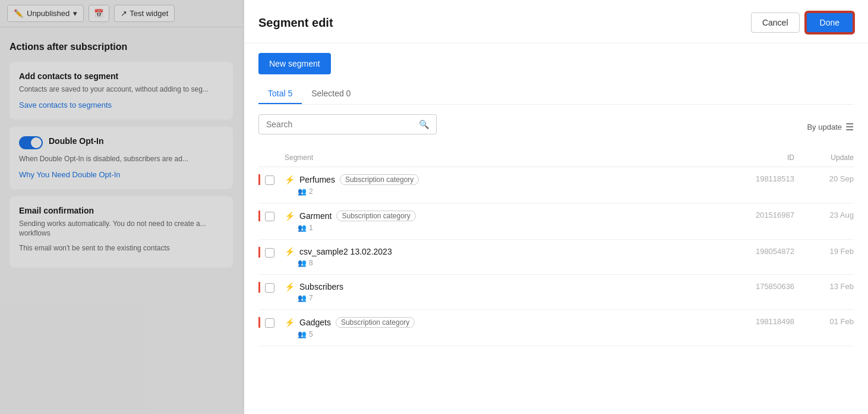  Describe the element at coordinates (824, 287) in the screenshot. I see `segment-date: 13 Feb` at that location.